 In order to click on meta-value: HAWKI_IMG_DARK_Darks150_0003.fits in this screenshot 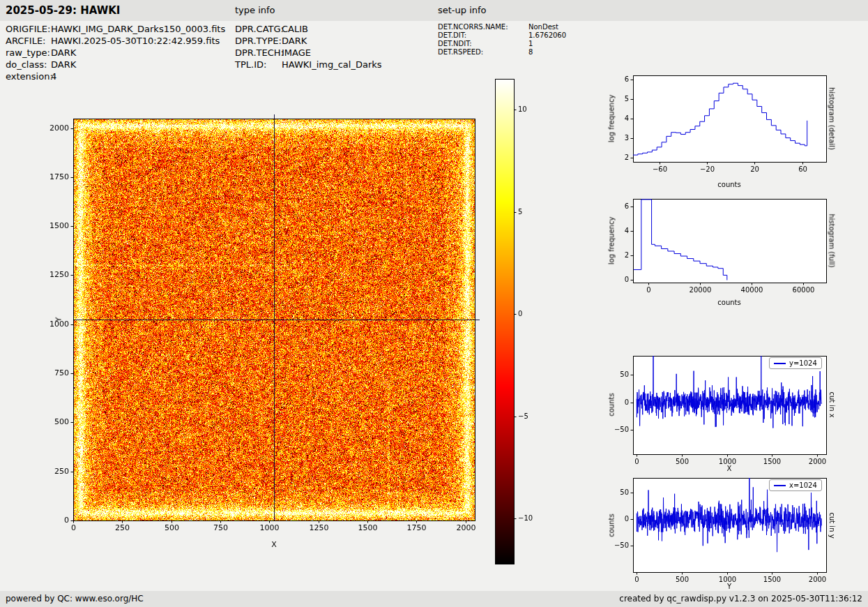, I will do `click(138, 29)`.